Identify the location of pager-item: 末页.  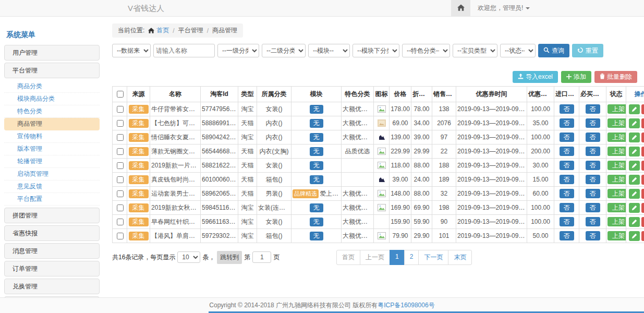
(460, 258).